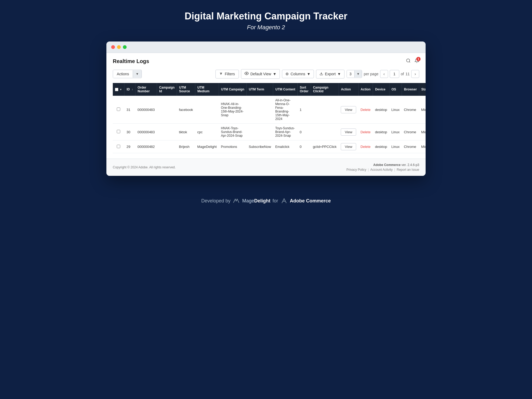 The width and height of the screenshot is (532, 399). Describe the element at coordinates (121, 89) in the screenshot. I see `th-checkbox-arrow: ▼` at that location.